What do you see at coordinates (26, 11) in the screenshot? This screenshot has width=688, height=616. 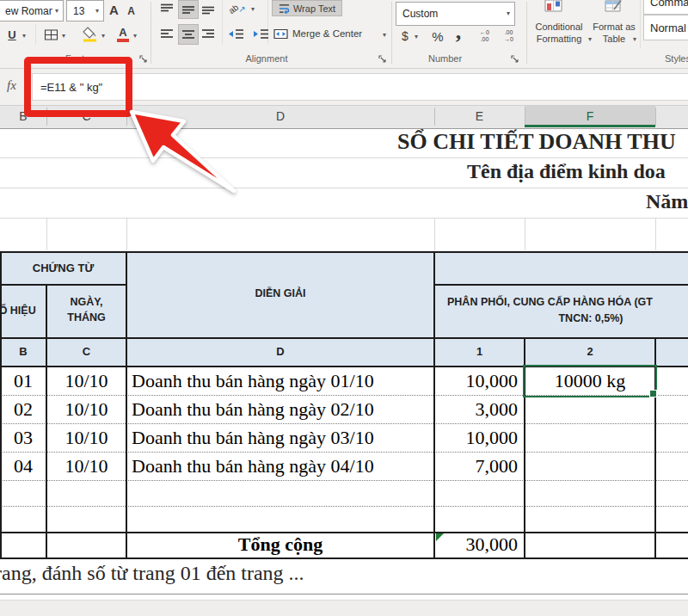 I see `font-name-value: ew Roman` at bounding box center [26, 11].